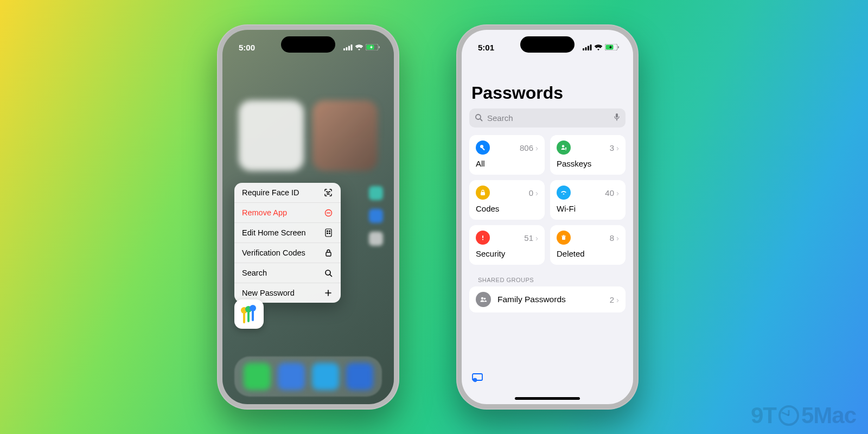  Describe the element at coordinates (588, 245) in the screenshot. I see `card-deleted: 8› Deleted` at that location.